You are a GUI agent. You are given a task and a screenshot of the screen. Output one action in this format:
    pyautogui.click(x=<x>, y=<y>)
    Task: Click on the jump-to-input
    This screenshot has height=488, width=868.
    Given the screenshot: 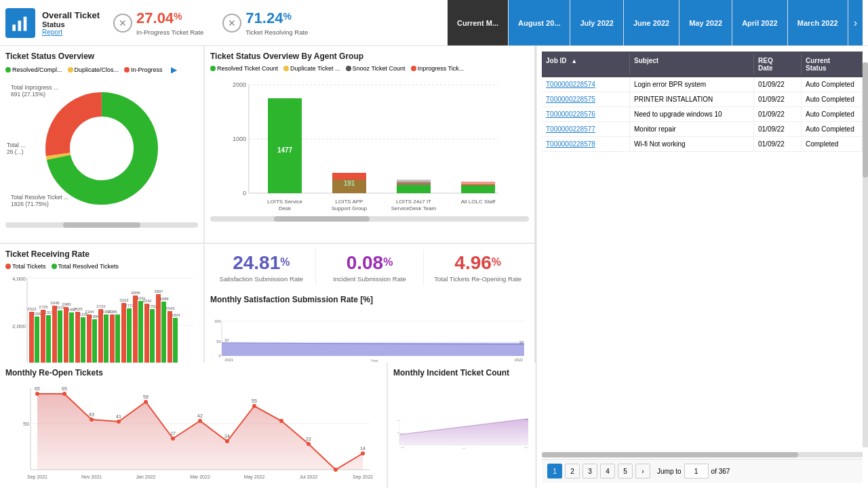 What is the action you would take?
    pyautogui.click(x=696, y=471)
    